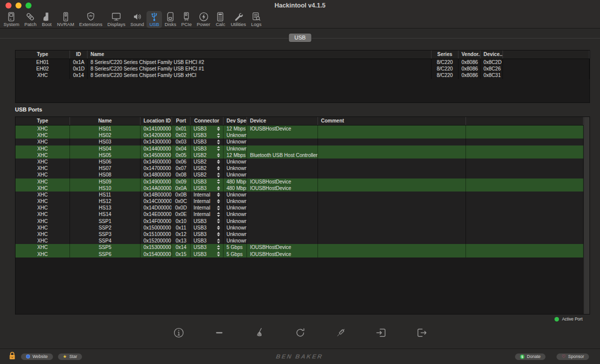 This screenshot has width=600, height=364. Describe the element at coordinates (137, 20) in the screenshot. I see `toolbar-item-sound: Sound` at that location.